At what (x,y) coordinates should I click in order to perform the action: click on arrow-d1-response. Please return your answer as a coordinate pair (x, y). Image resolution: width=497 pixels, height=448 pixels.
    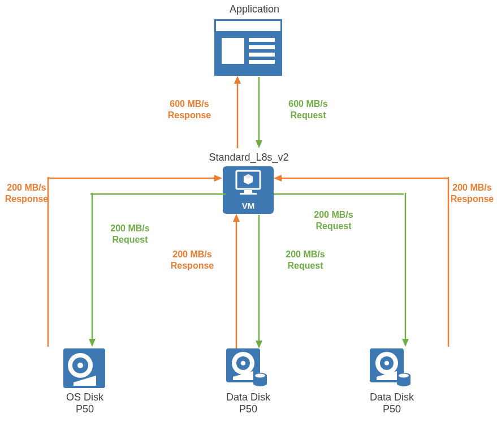
    Looking at the image, I should click on (236, 282).